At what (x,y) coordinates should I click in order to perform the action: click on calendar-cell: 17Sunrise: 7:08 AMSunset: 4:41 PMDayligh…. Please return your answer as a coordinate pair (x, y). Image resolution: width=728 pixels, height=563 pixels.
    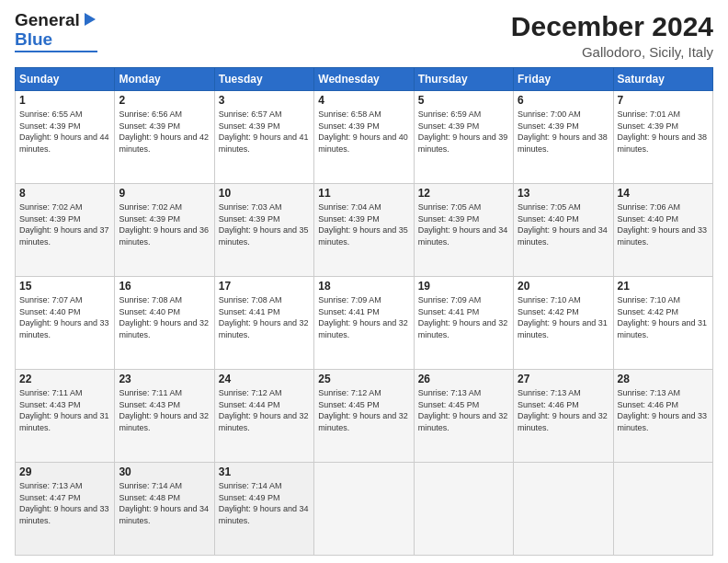
    Looking at the image, I should click on (264, 324).